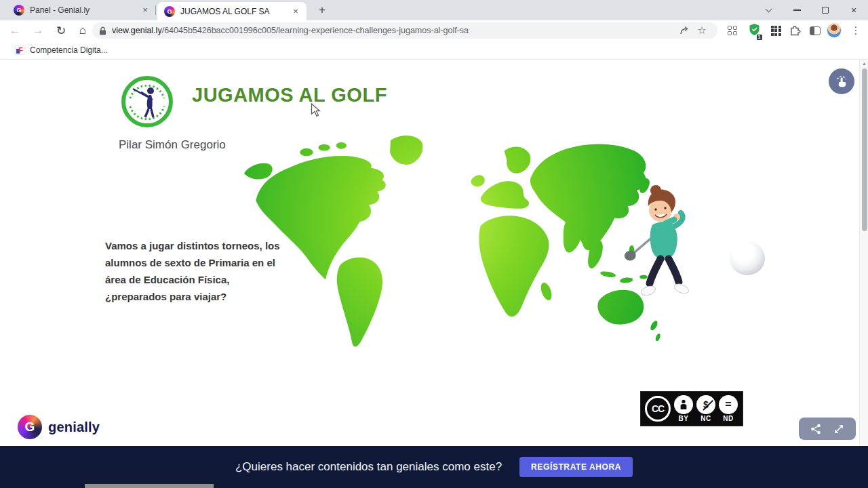 The height and width of the screenshot is (488, 868). Describe the element at coordinates (61, 30) in the screenshot. I see `reload-button: ↻` at that location.